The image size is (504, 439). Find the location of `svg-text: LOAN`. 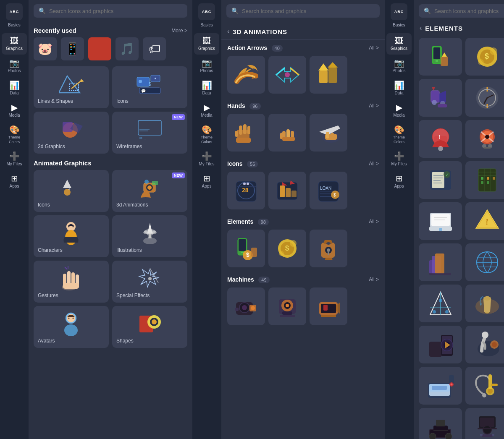

svg-text: LOAN is located at coordinates (326, 188).